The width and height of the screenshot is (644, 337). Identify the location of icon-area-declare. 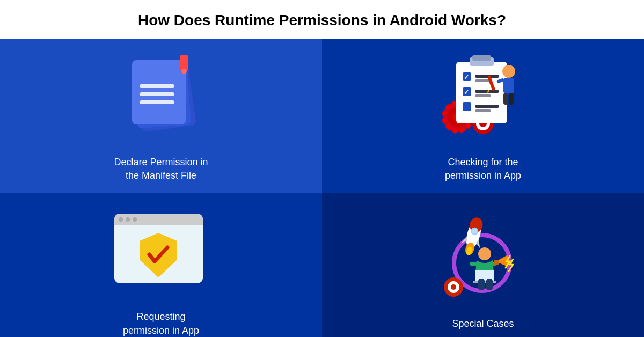
(161, 98).